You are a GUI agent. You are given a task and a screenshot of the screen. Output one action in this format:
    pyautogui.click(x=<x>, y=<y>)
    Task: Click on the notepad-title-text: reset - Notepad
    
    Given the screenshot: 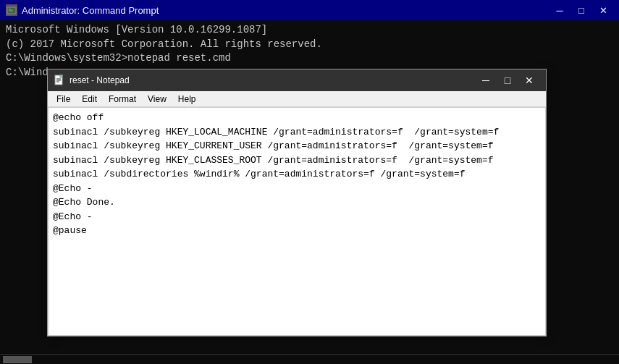 What is the action you would take?
    pyautogui.click(x=100, y=80)
    